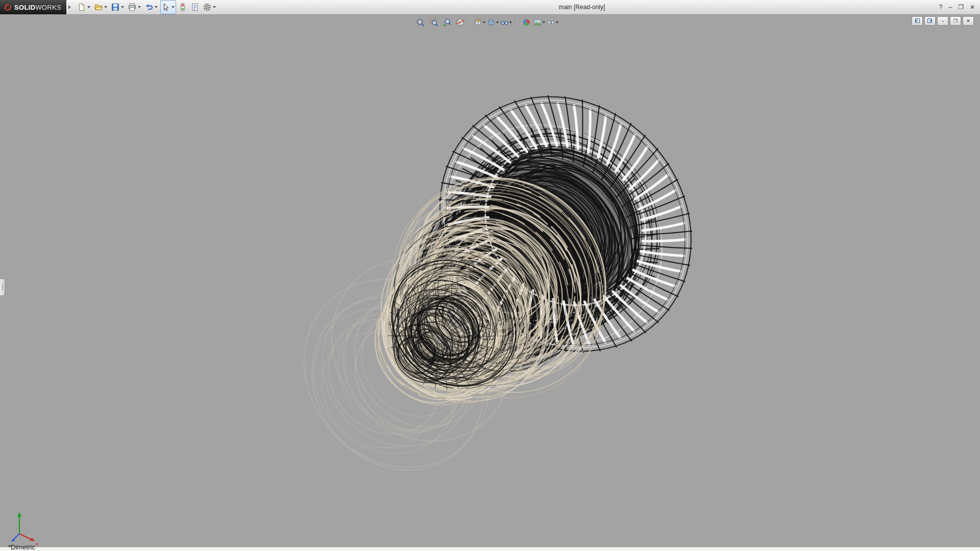 The image size is (980, 551). What do you see at coordinates (24, 530) in the screenshot?
I see `orientation-triad: x` at bounding box center [24, 530].